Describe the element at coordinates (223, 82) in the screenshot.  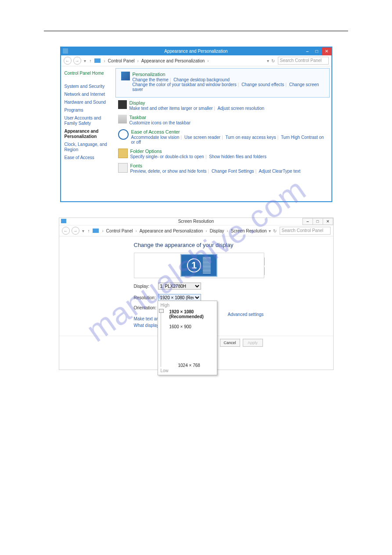
I see `section-personalization: Personalization Change the theme| Change…` at that location.